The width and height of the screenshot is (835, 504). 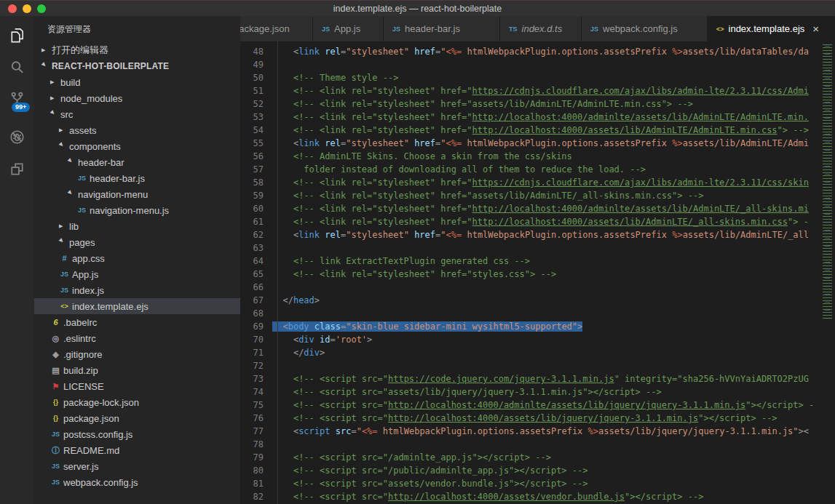 What do you see at coordinates (17, 137) in the screenshot?
I see `activity-item-debug` at bounding box center [17, 137].